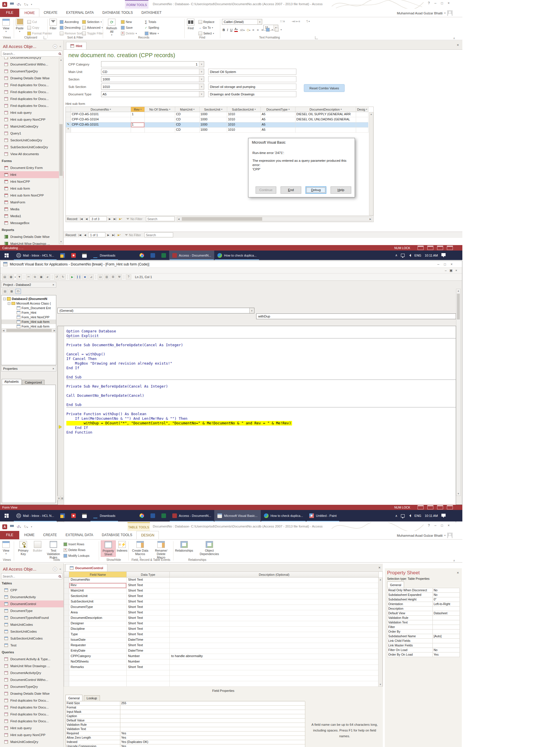 This screenshot has width=560, height=747. What do you see at coordinates (32, 728) in the screenshot?
I see `nav-object-item: Hint sub query` at bounding box center [32, 728].